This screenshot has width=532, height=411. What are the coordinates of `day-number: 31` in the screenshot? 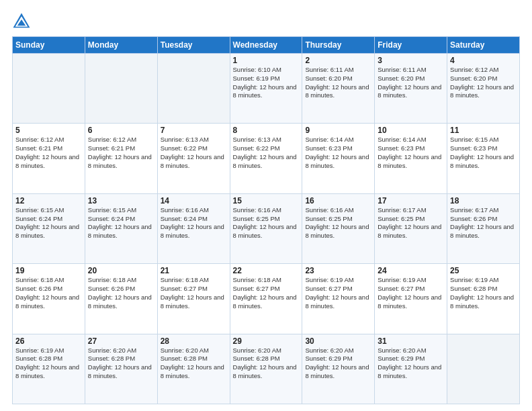 It's located at (411, 341).